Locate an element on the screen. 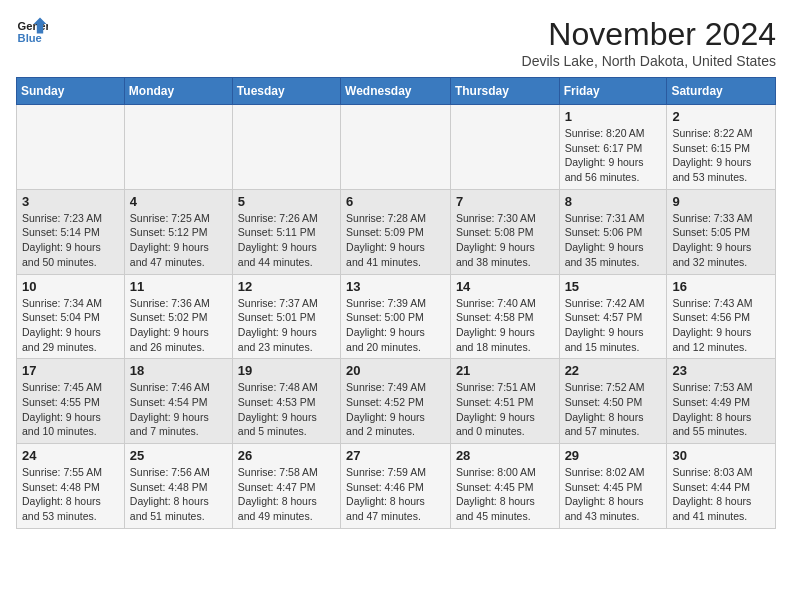 This screenshot has height=612, width=792. table-cell: 21Sunrise: 7:51 AM Sunset: 4:51 PM Dayli… is located at coordinates (504, 402).